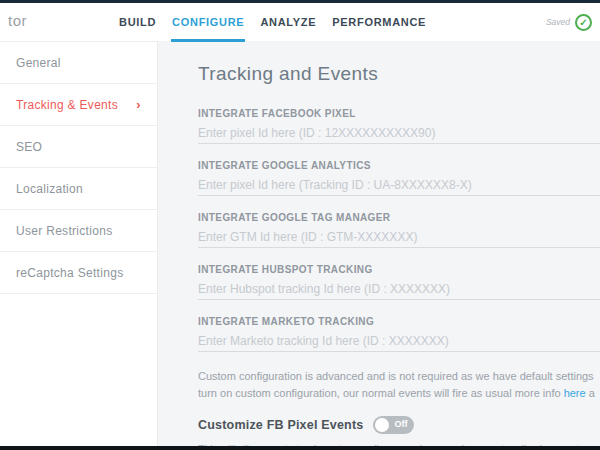  Describe the element at coordinates (584, 22) in the screenshot. I see `saved-check-icon: ✓` at that location.